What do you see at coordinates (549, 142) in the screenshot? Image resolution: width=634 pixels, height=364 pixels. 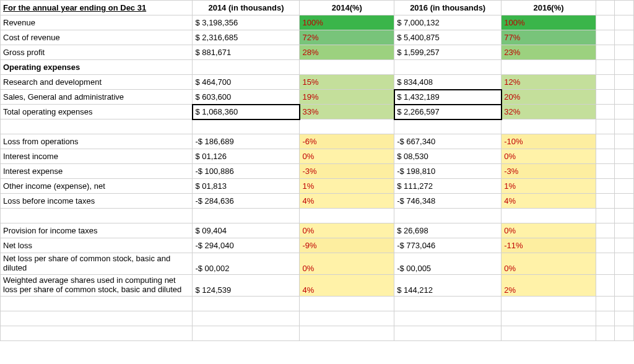 I see `cell-pct: -10%` at bounding box center [549, 142].